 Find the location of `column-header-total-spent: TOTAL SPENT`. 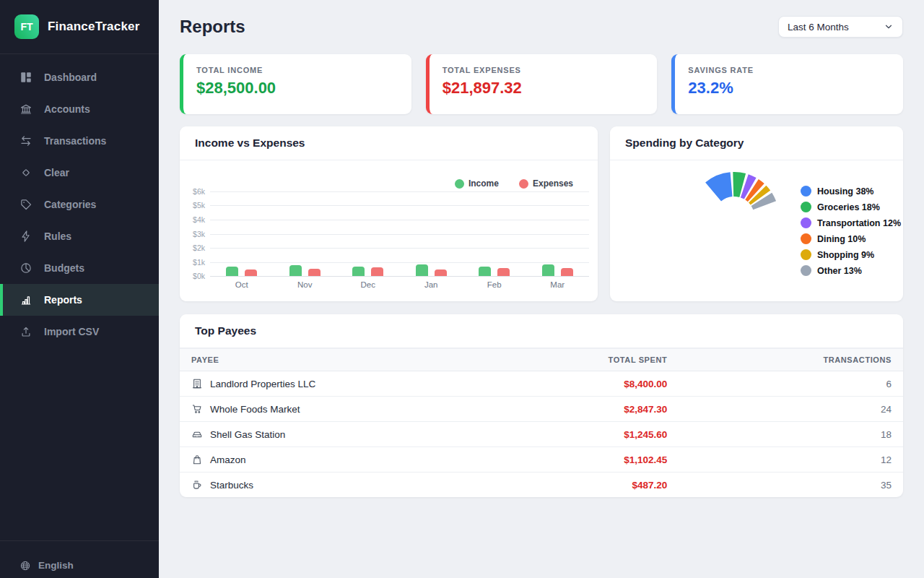

column-header-total-spent: TOTAL SPENT is located at coordinates (606, 360).